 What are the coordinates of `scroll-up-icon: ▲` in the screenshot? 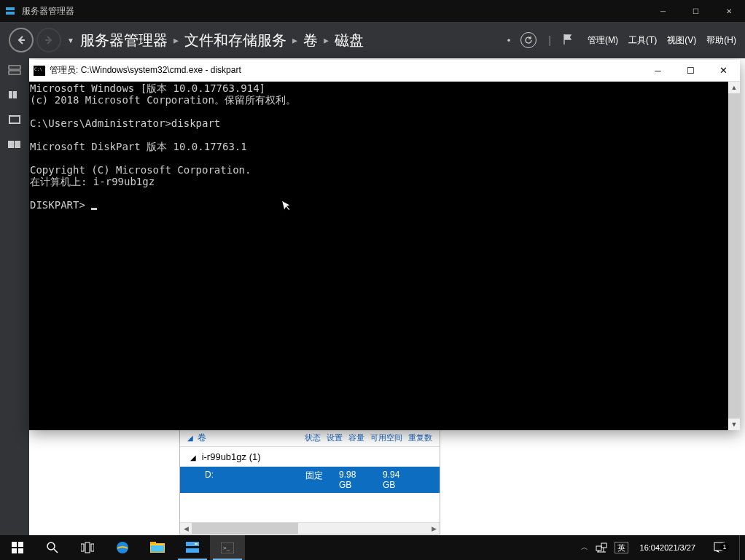 It's located at (734, 88).